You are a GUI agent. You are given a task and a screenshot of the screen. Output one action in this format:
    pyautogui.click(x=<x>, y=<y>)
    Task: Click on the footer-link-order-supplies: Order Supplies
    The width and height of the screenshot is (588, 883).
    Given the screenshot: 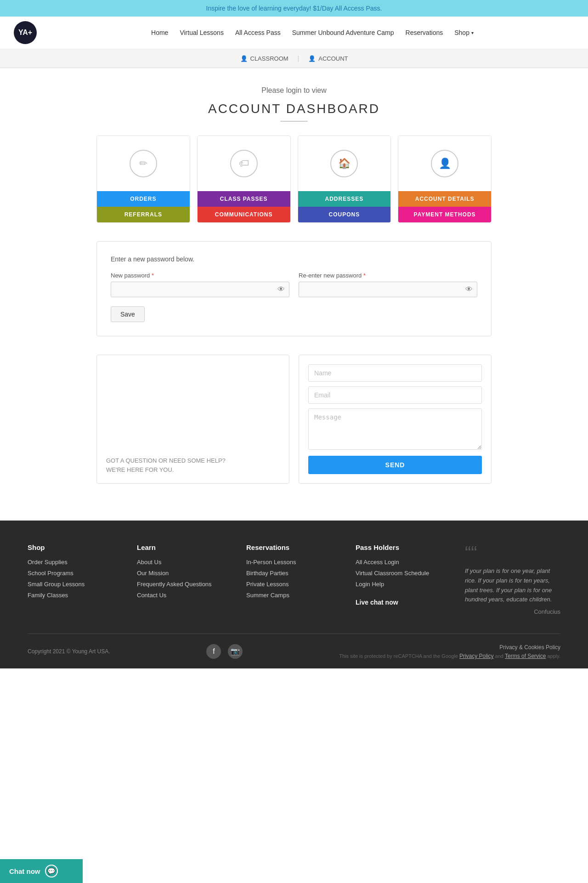 What is the action you would take?
    pyautogui.click(x=48, y=562)
    